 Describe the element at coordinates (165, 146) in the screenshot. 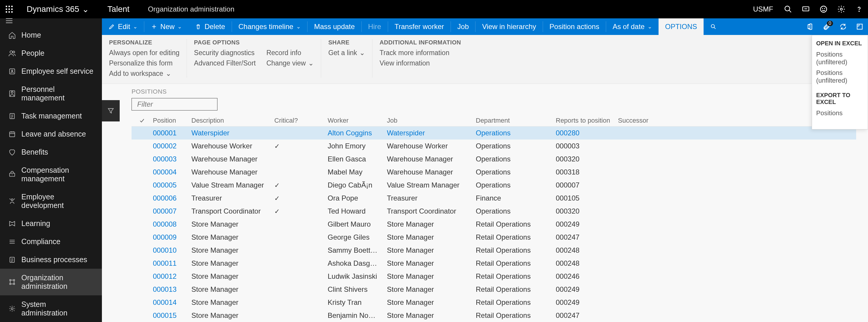

I see `position-link: 000002` at that location.